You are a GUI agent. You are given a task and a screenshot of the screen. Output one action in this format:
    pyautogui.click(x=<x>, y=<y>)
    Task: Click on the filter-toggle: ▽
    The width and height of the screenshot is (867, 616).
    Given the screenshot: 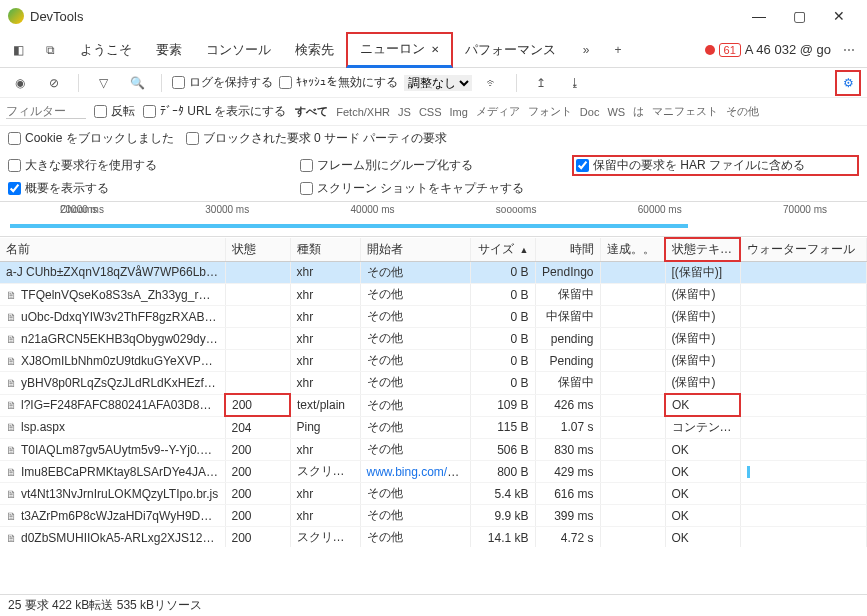 What is the action you would take?
    pyautogui.click(x=103, y=83)
    